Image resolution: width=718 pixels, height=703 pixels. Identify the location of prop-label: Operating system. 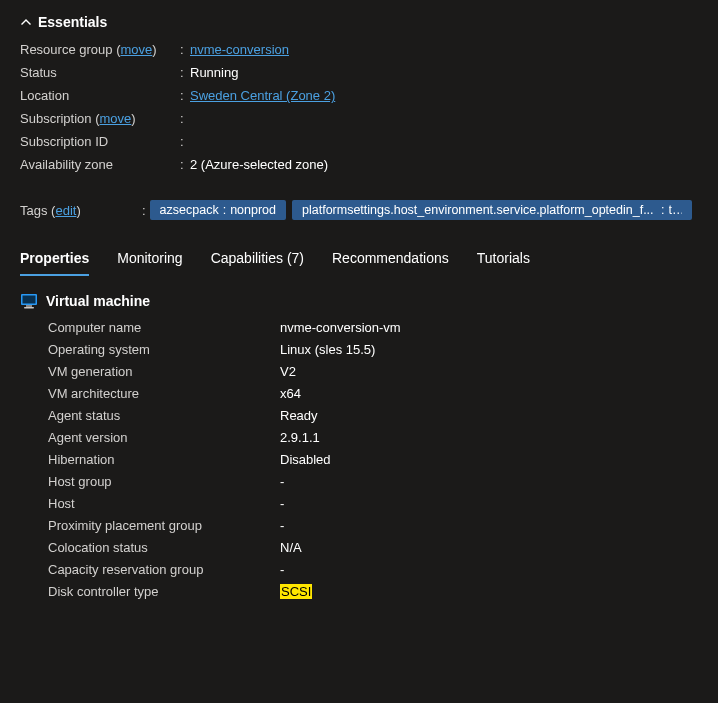
(164, 350).